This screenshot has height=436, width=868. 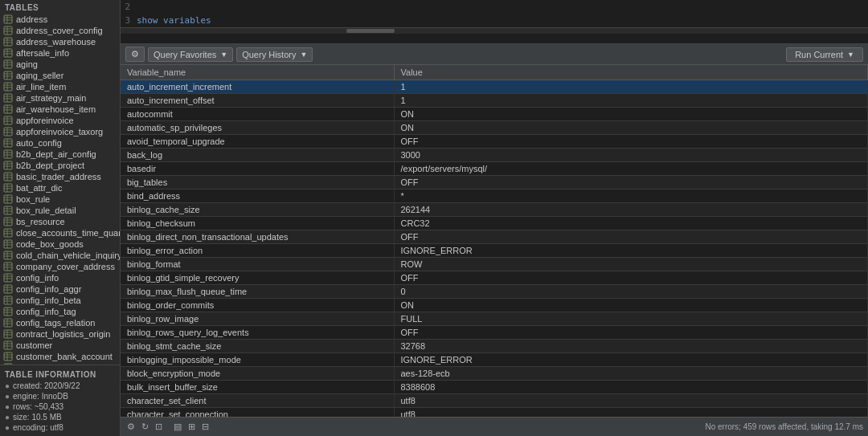 I want to click on table-row: binlog_row_imageFULL, so click(x=494, y=320).